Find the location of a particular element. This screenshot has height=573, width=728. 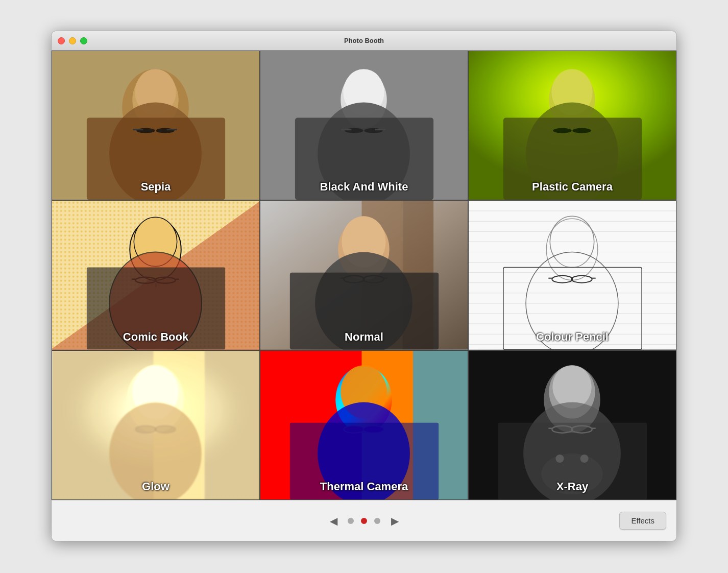

effect-cell-pencil: Colour Pencil is located at coordinates (572, 275).